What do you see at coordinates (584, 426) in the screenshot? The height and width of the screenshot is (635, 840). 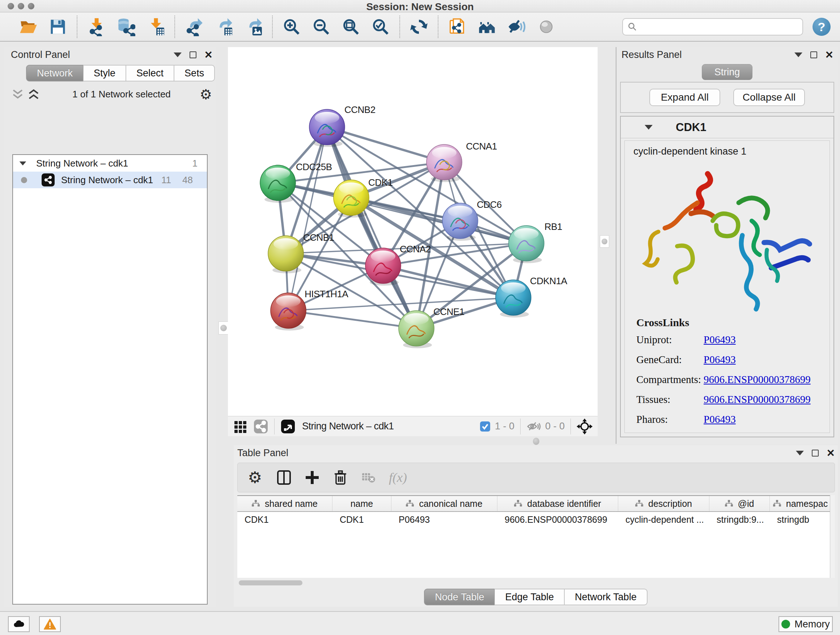 I see `birdseye-view-icon` at bounding box center [584, 426].